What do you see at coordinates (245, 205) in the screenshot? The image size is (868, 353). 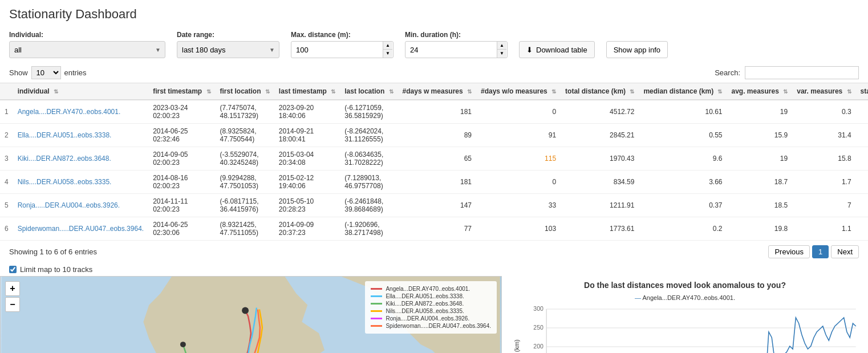 I see `first-location-cell: (-6.0817115, 36.4415976)` at bounding box center [245, 205].